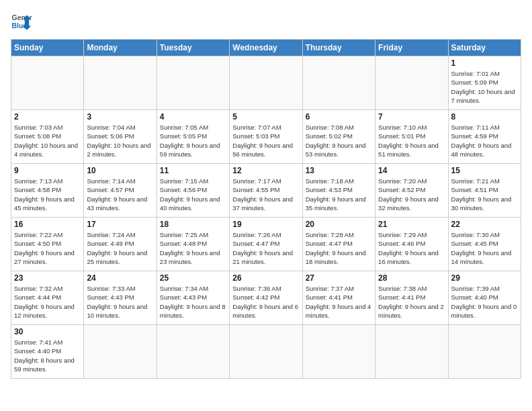 The width and height of the screenshot is (532, 411). Describe the element at coordinates (47, 117) in the screenshot. I see `day-number: 2` at that location.